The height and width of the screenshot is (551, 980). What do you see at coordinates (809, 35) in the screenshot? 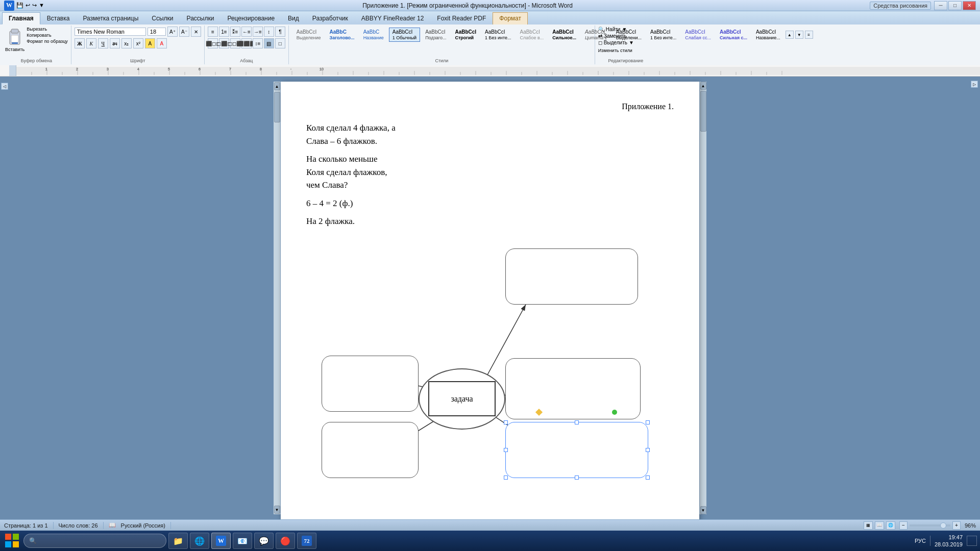
I see `styles-expand: ≡` at bounding box center [809, 35].